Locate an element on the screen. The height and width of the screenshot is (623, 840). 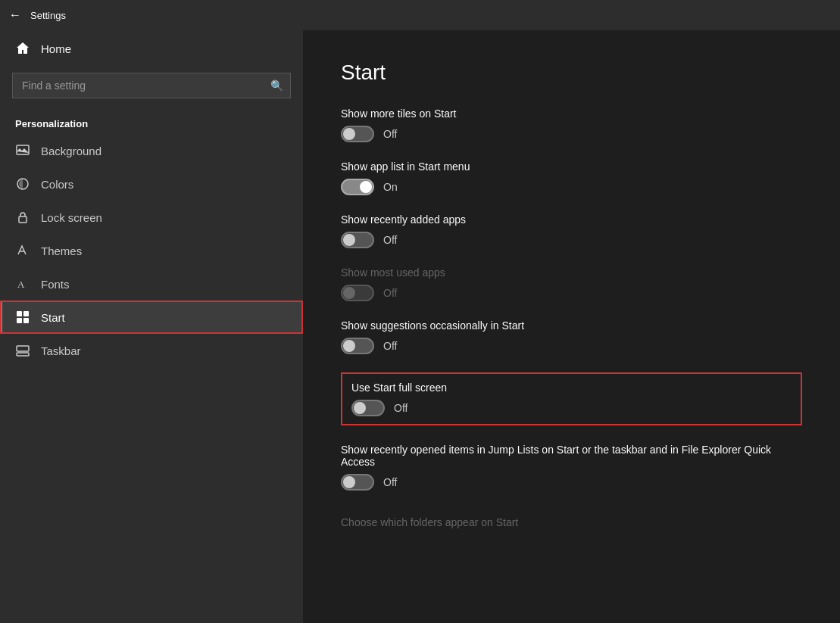
sidebar-item-taskbar: Taskbar is located at coordinates (151, 350).